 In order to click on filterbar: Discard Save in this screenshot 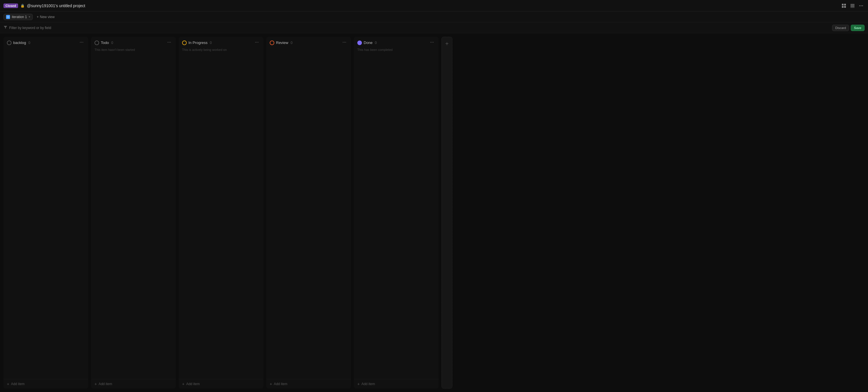, I will do `click(434, 28)`.